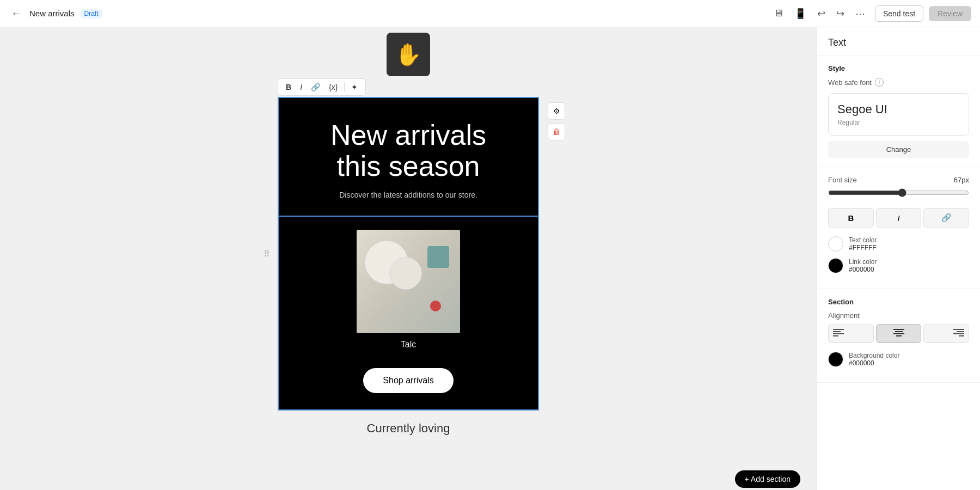 The image size is (980, 490). What do you see at coordinates (841, 14) in the screenshot?
I see `redo-button: ↪` at bounding box center [841, 14].